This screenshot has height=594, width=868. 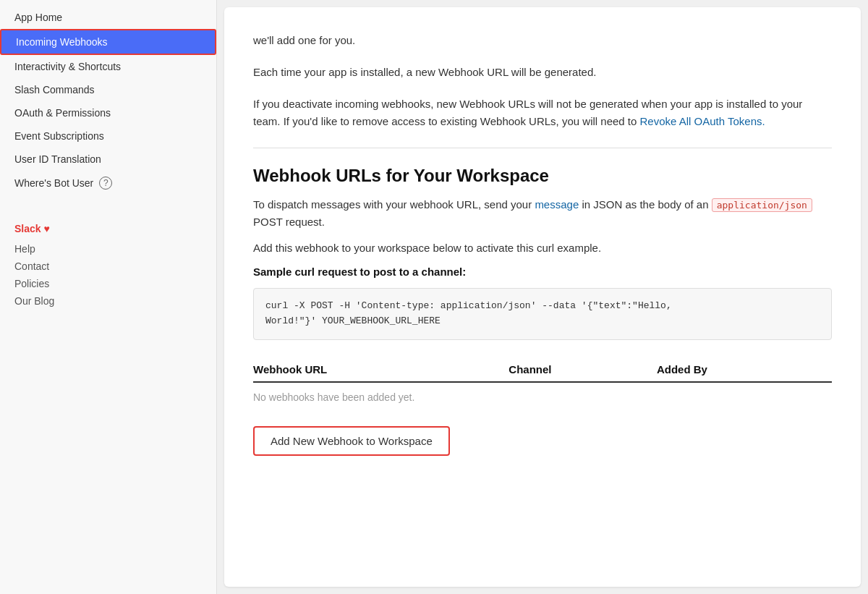 I want to click on footer-link-policies: Policies, so click(x=109, y=284).